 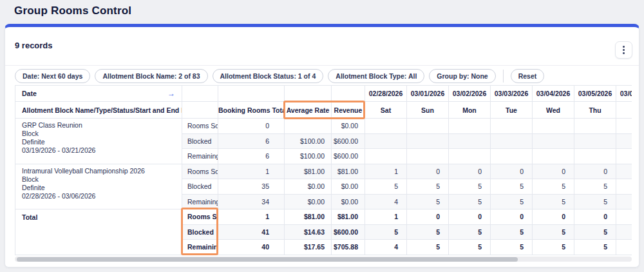 What do you see at coordinates (323, 76) in the screenshot?
I see `filter-chips-row: Date: Next 60 days Allotment Block Name:…` at bounding box center [323, 76].